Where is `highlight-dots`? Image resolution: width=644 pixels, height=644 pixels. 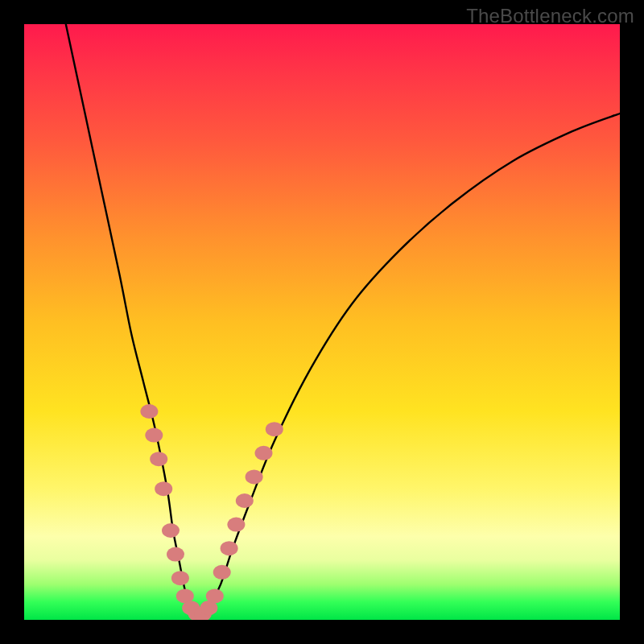
highlight-dots is located at coordinates (211, 512).